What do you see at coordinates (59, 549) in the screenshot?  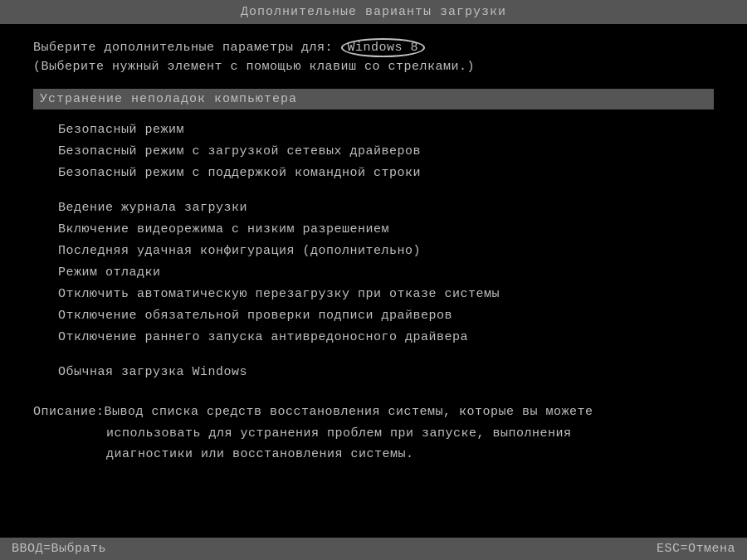 I see `footer-left: ВВОД=Выбрать` at bounding box center [59, 549].